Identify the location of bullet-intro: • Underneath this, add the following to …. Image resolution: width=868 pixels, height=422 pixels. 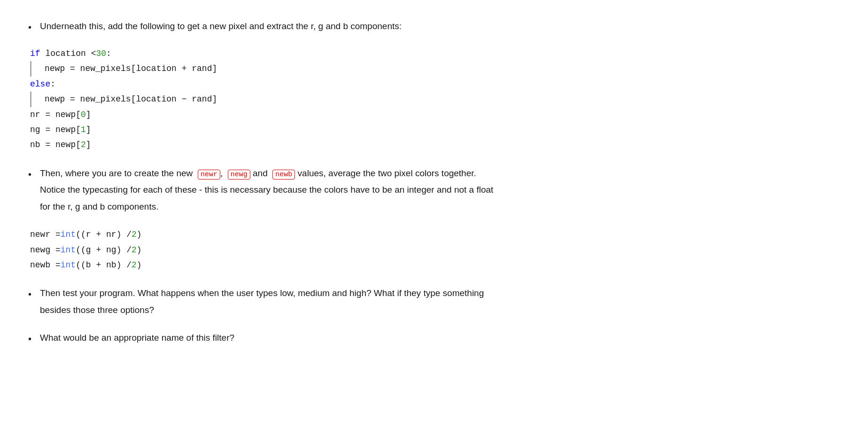
(357, 27).